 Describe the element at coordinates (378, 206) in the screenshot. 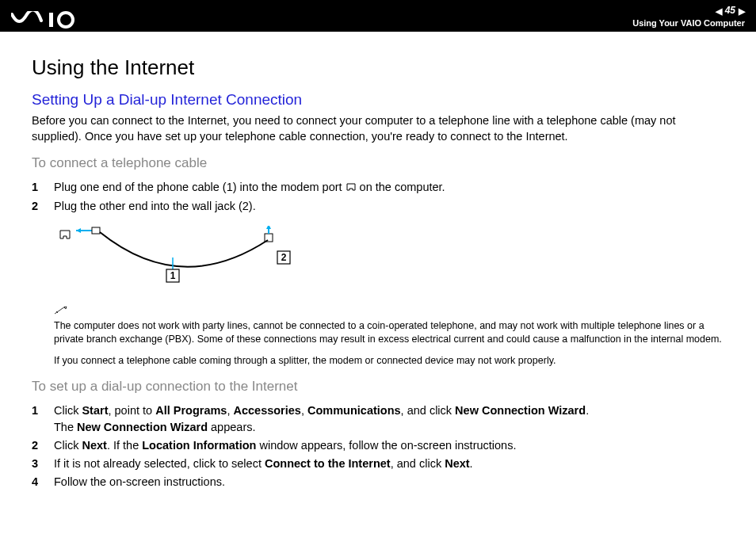

I see `step-item: Plug the other end into the wall jack (2…` at that location.